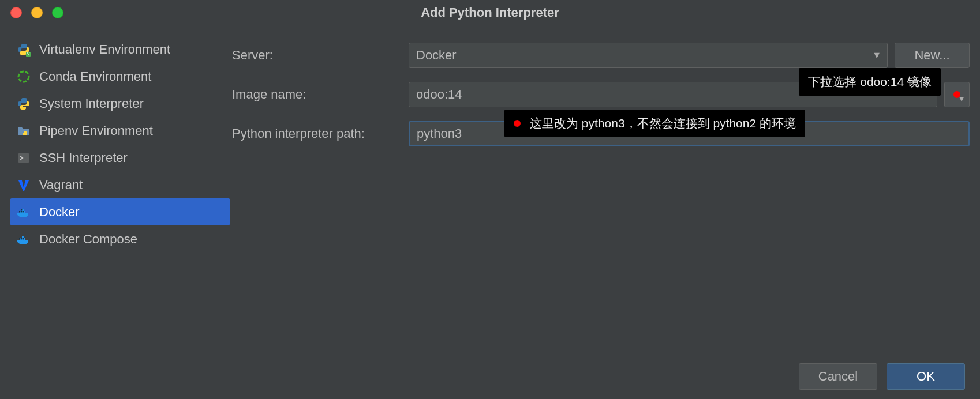  What do you see at coordinates (61, 185) in the screenshot?
I see `sidebar-item-label: Vagrant` at bounding box center [61, 185].